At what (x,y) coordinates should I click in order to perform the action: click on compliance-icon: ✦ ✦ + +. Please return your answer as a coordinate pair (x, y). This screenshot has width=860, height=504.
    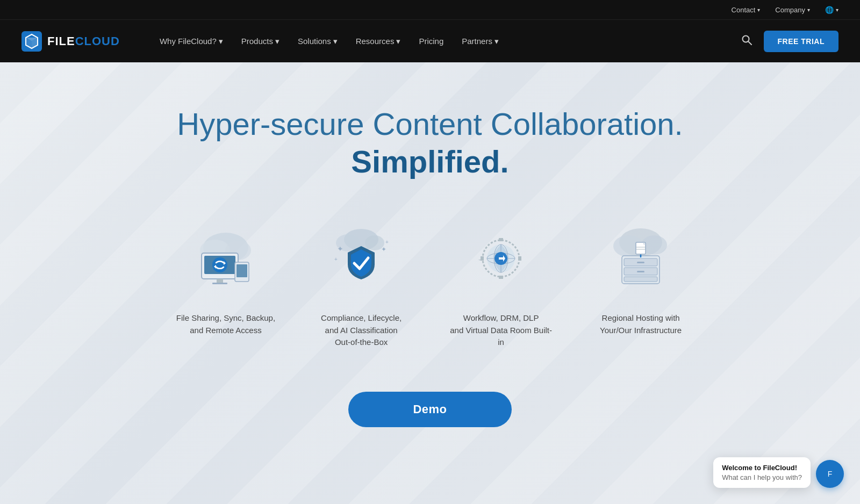
    Looking at the image, I should click on (361, 258).